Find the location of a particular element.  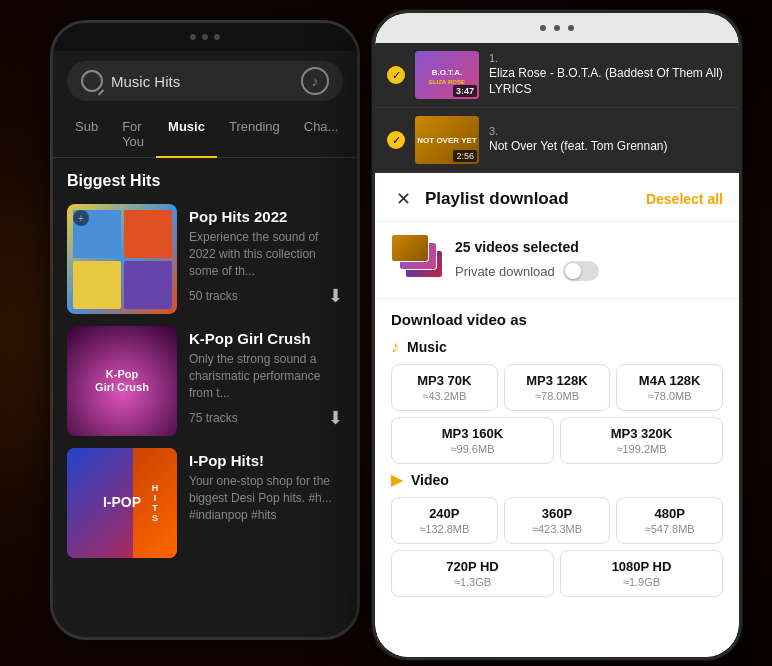

track-count-kpop: 75 tracks is located at coordinates (214, 418).